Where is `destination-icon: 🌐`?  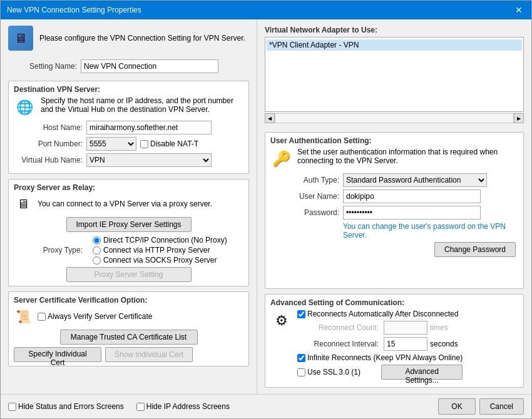
destination-icon: 🌐 is located at coordinates (25, 108).